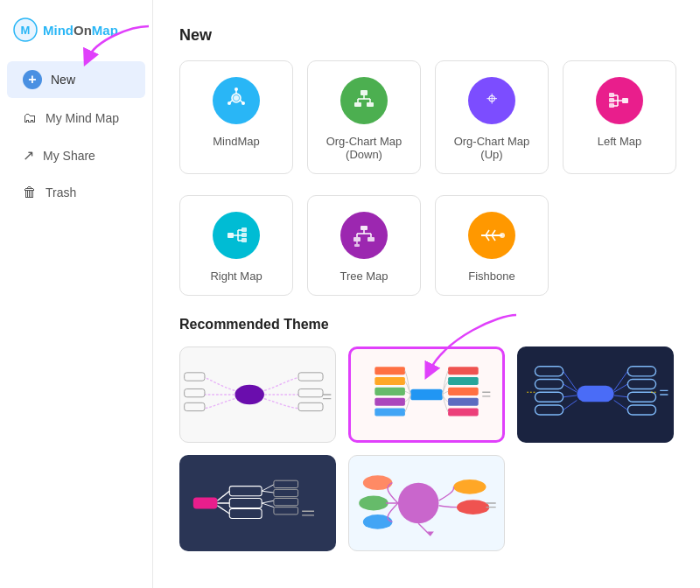 The width and height of the screenshot is (700, 588). What do you see at coordinates (427, 325) in the screenshot?
I see `recommended-title: Recommended Theme` at bounding box center [427, 325].